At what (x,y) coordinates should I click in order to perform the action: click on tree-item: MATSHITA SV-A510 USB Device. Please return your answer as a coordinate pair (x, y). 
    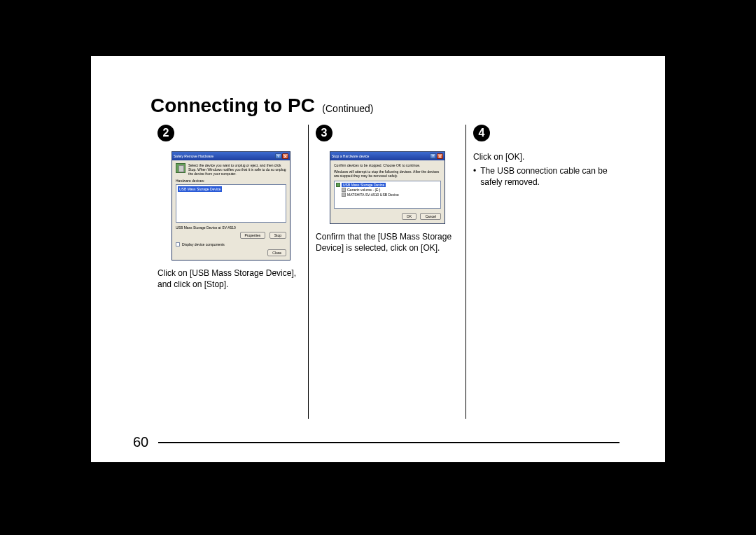
    Looking at the image, I should click on (373, 195).